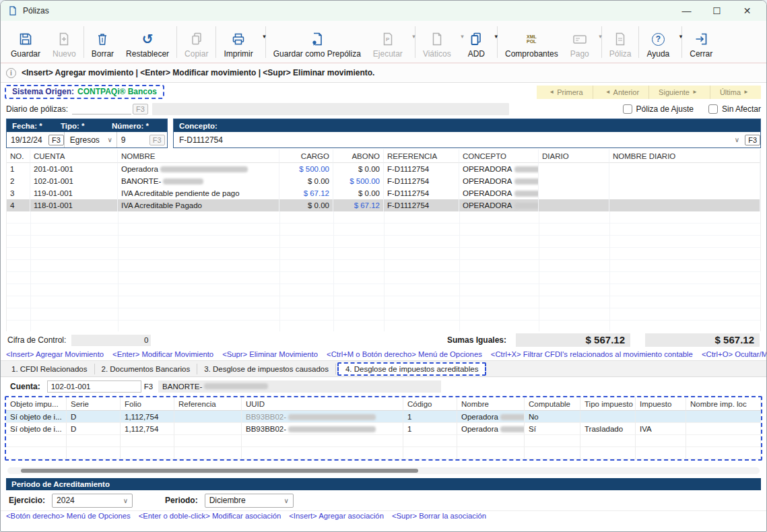 This screenshot has height=532, width=767. What do you see at coordinates (430, 404) in the screenshot?
I see `col-codigo: Código` at bounding box center [430, 404].